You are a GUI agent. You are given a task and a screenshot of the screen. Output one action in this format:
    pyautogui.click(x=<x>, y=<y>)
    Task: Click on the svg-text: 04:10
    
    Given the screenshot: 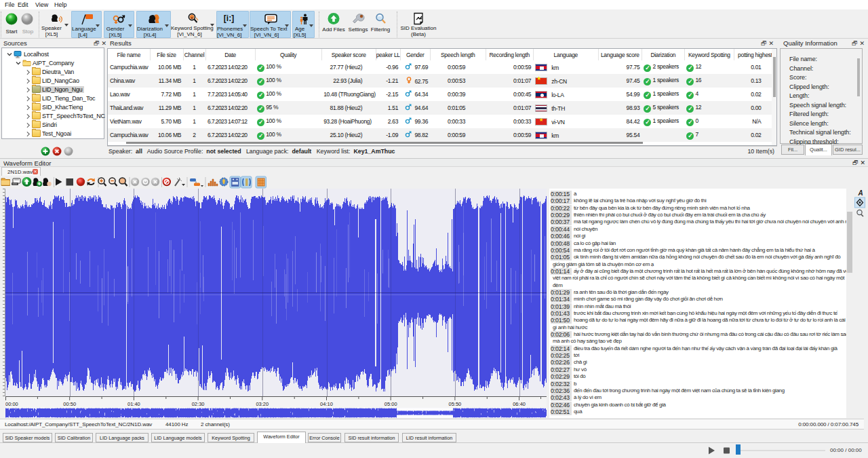 What is the action you would take?
    pyautogui.click(x=327, y=404)
    